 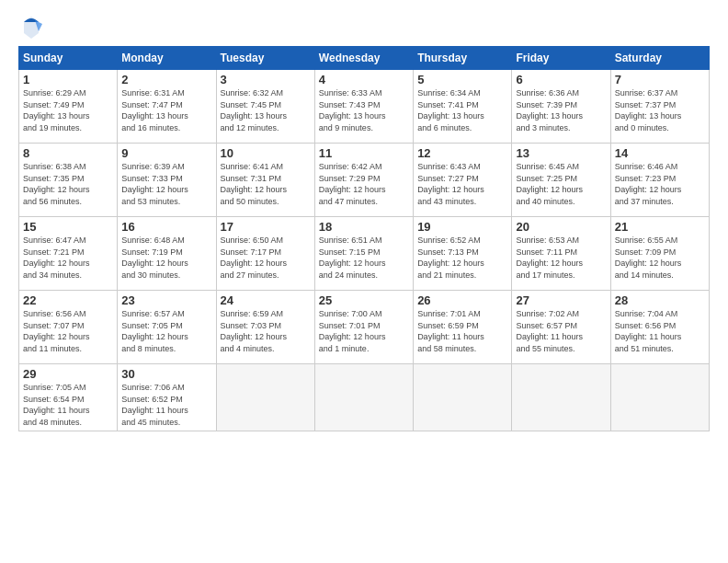 I want to click on day-info: Sunrise: 7:04 AMSunset: 6:56 PMDaylight:…, so click(x=660, y=331).